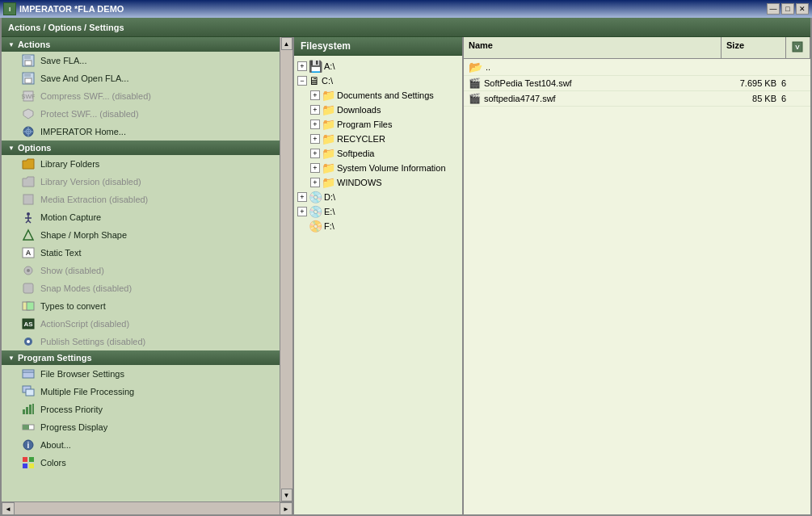 The height and width of the screenshot is (516, 812). Describe the element at coordinates (141, 44) in the screenshot. I see `section-actions: ▼ Actions` at that location.